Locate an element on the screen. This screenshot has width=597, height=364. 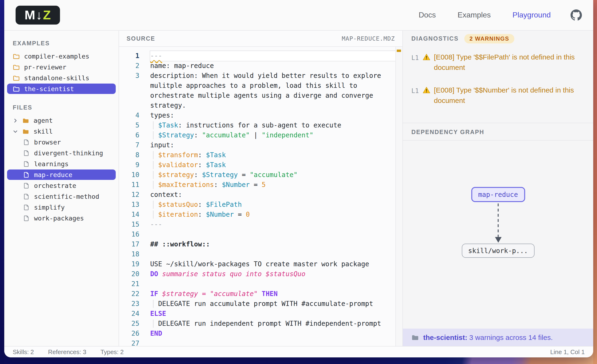
code-line-21: 21 is located at coordinates (257, 284).